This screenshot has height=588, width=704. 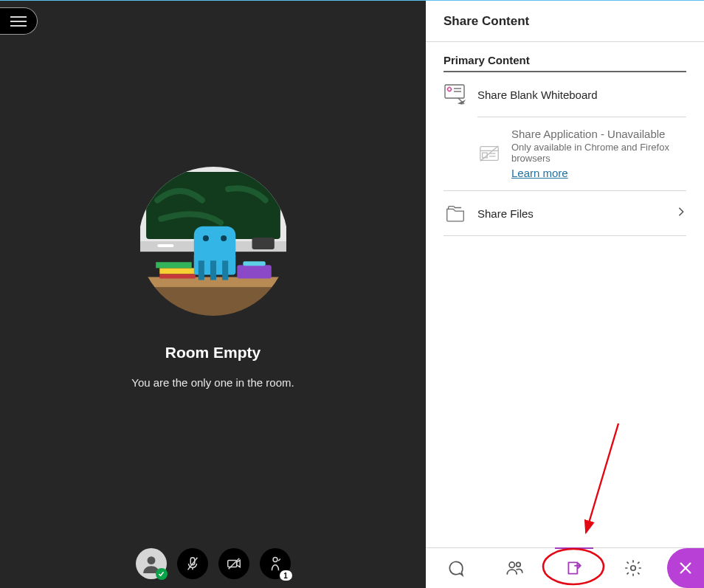 What do you see at coordinates (151, 564) in the screenshot?
I see `my-status-button` at bounding box center [151, 564].